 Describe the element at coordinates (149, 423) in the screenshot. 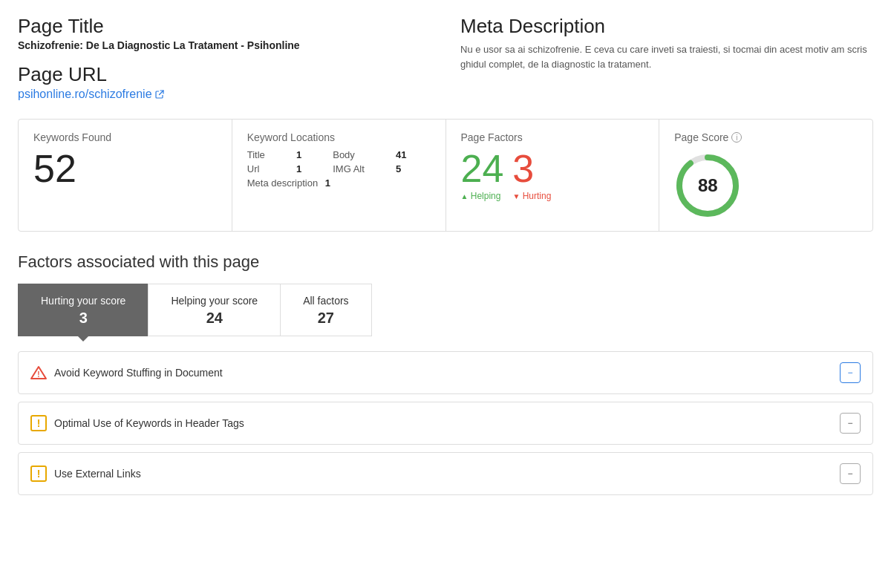

I see `factor-text-2: Optimal Use of Keywords in Header Tags` at that location.